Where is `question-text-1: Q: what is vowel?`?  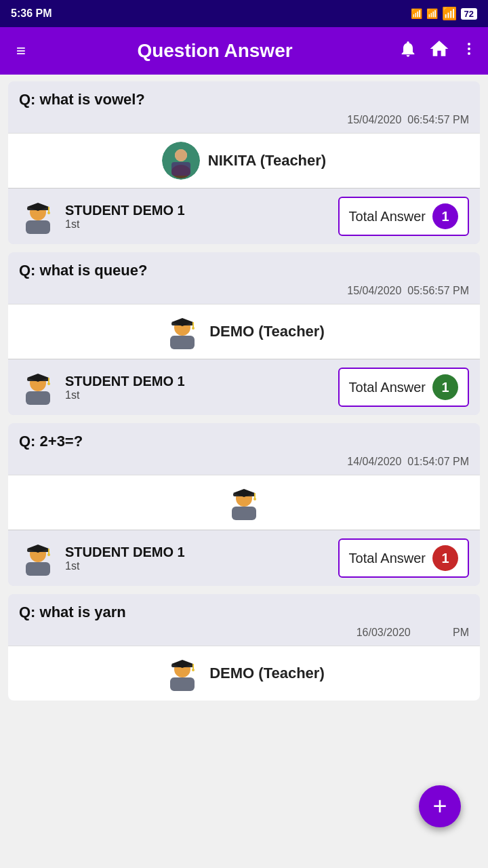 question-text-1: Q: what is vowel? is located at coordinates (244, 96).